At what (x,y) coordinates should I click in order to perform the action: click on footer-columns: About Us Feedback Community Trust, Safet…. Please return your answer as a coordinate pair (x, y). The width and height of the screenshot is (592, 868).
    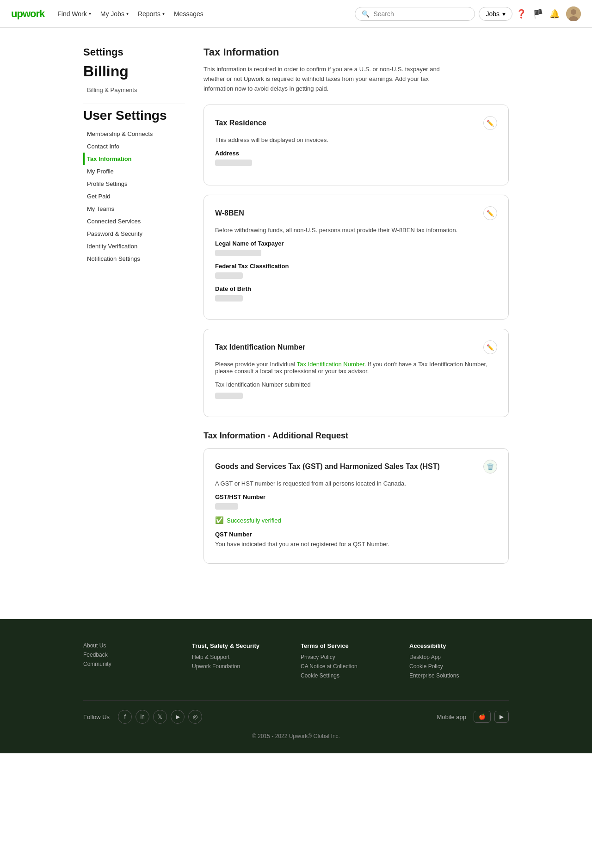
    Looking at the image, I should click on (296, 662).